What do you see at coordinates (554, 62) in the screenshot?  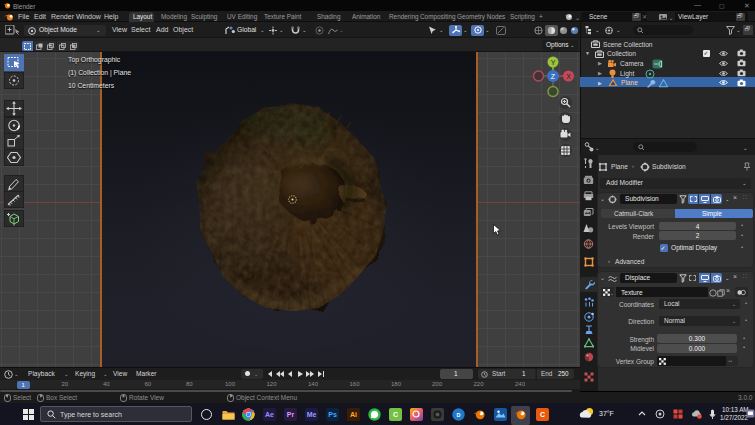 I see `svg-text: Y` at bounding box center [554, 62].